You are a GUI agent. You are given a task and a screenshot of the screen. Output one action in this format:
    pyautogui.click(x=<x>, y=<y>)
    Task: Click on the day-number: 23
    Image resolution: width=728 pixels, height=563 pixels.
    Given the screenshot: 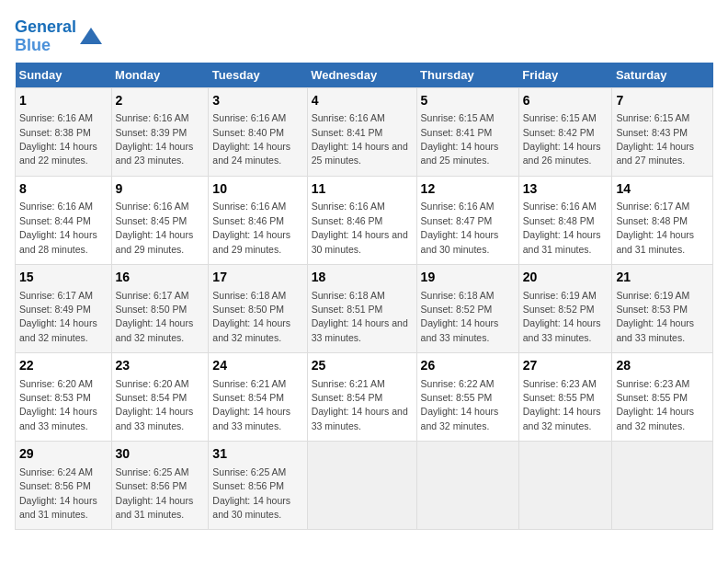 What is the action you would take?
    pyautogui.click(x=160, y=366)
    